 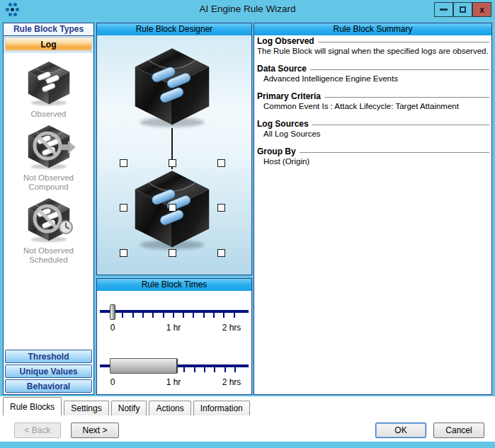 What do you see at coordinates (289, 96) in the screenshot?
I see `section-title: Primary Criteria` at bounding box center [289, 96].